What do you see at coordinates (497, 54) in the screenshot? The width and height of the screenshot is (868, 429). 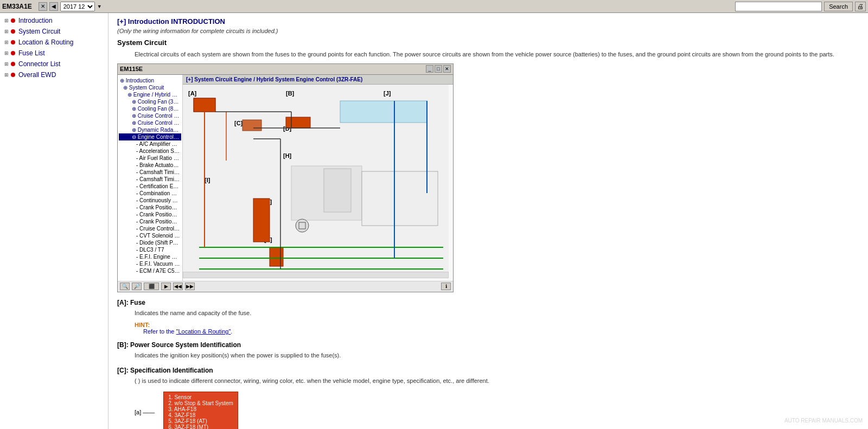 I see `system-circuit-text: Electrical circuits of each system are s…` at bounding box center [497, 54].